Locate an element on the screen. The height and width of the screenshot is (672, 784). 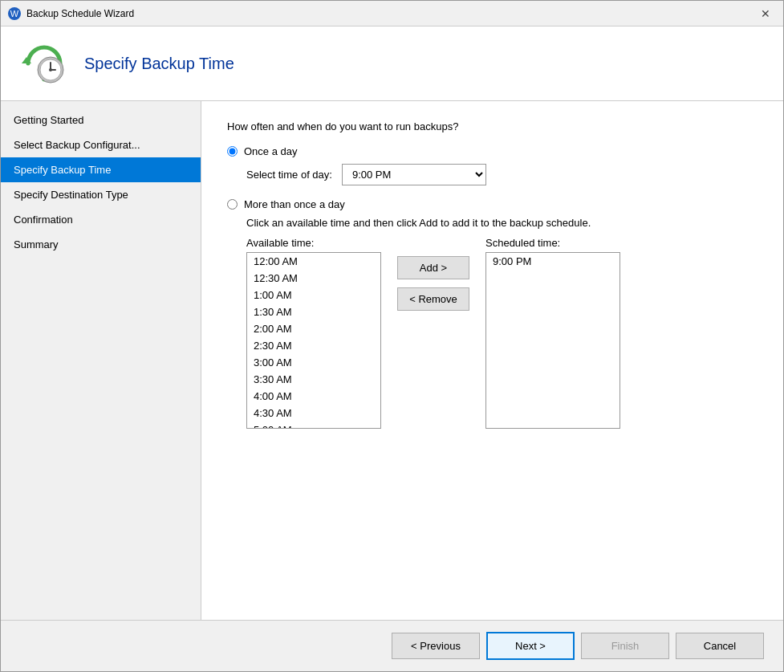
available-time-list: 12:00 AM12:30 AM1:00 AM1:30 AM2:00 AM2:3… is located at coordinates (314, 340).